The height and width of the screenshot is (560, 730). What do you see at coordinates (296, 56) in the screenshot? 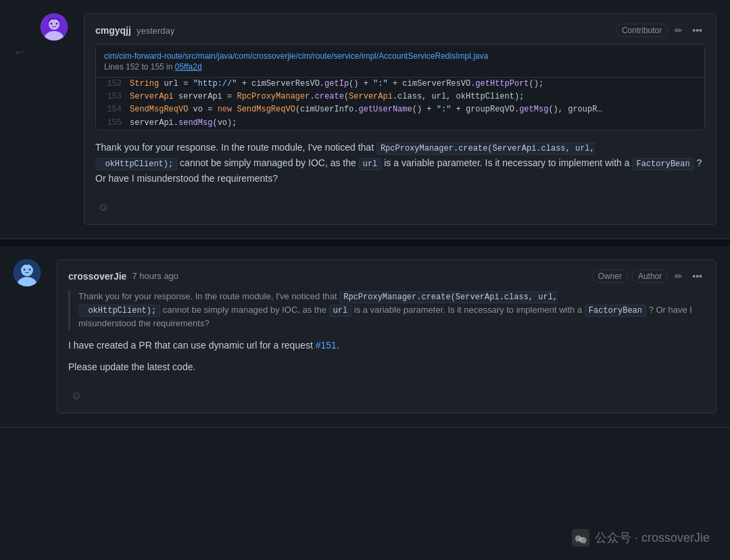
I see `file-link: cim/cim-forward-route/src/main/java/com/…` at bounding box center [296, 56].